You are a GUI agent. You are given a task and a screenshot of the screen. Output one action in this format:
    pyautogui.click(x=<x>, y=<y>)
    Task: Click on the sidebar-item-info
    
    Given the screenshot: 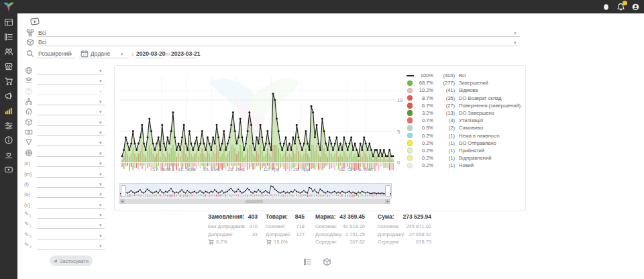 What is the action you would take?
    pyautogui.click(x=9, y=140)
    